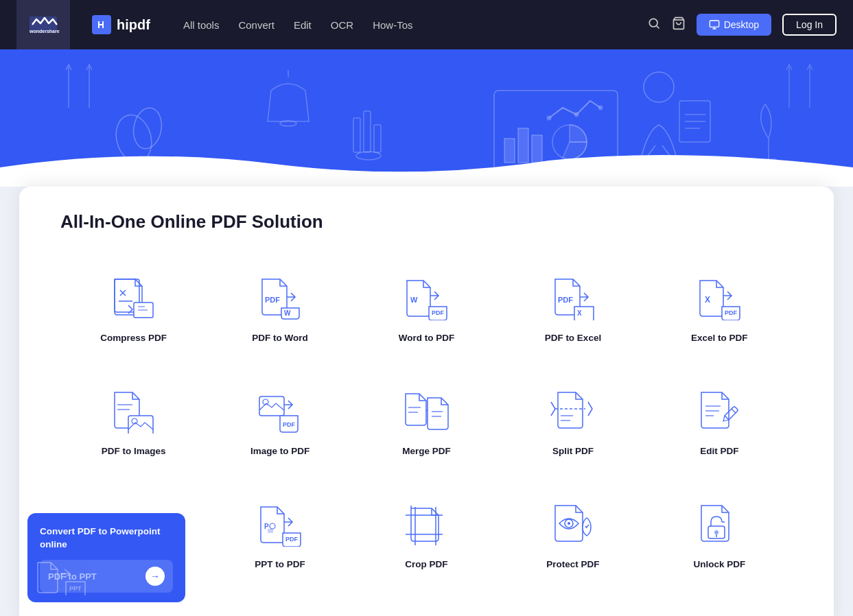  Describe the element at coordinates (102, 25) in the screenshot. I see `hipdf-icon` at that location.